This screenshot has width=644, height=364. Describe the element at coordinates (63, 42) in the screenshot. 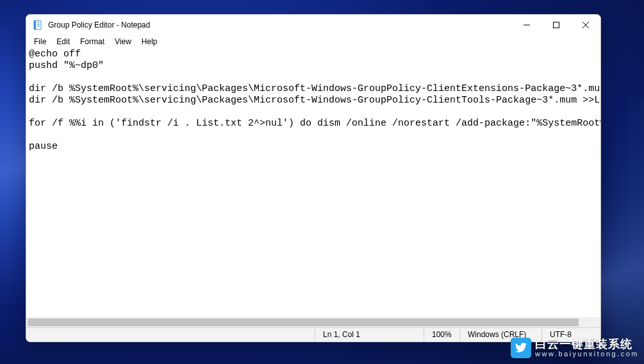

I see `menu-edit: Edit` at that location.